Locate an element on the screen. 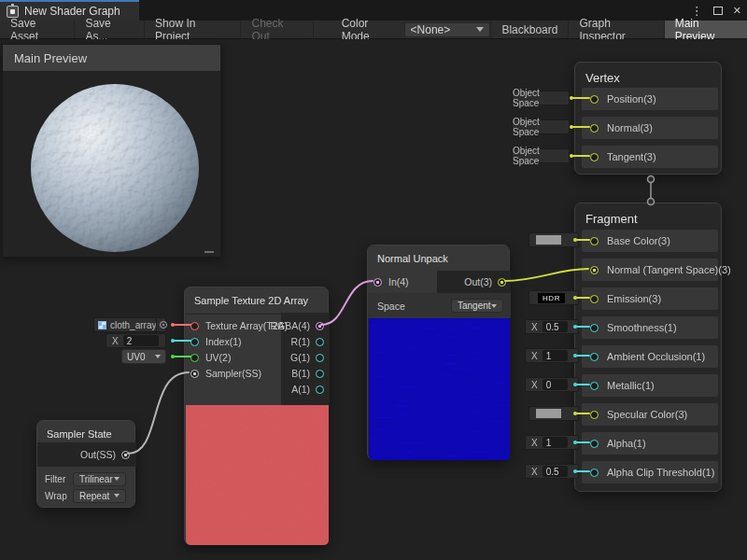  port-normal is located at coordinates (594, 129).